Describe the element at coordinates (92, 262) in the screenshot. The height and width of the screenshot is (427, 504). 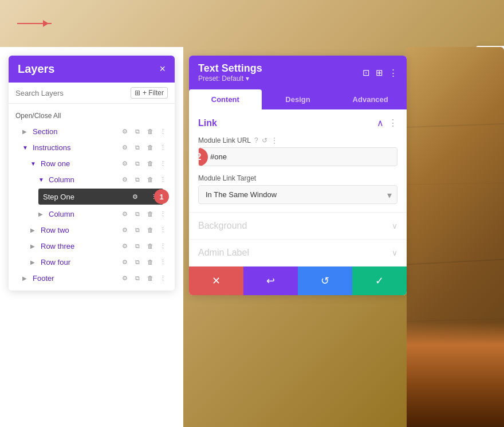
I see `layer-item-row-four: ▶ Row four ⚙ ⧉ 🗑 ⋮` at that location.